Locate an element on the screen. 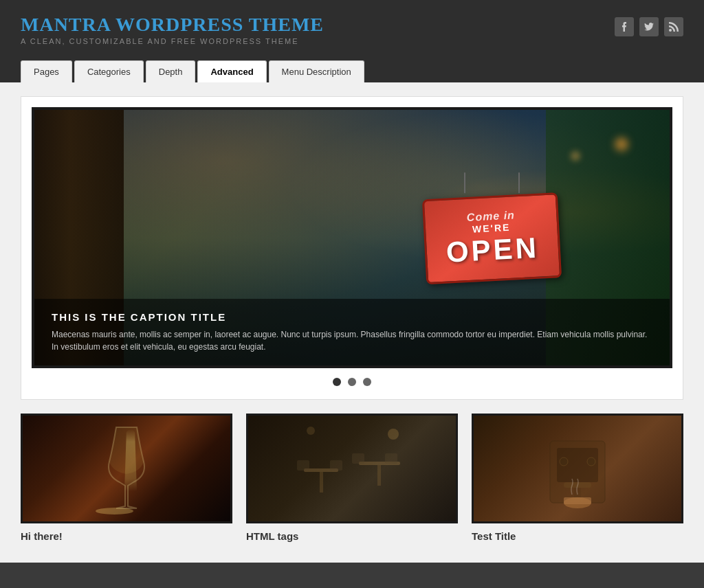  wine-glass-icon is located at coordinates (126, 468).